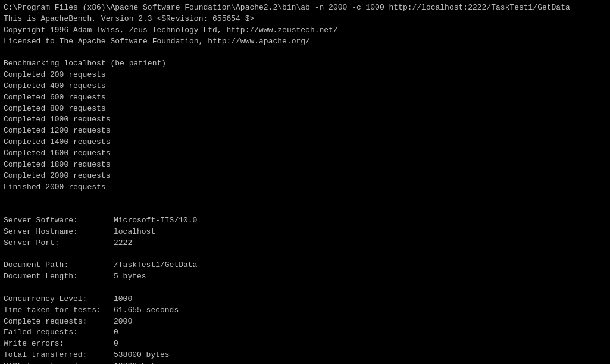 This screenshot has height=364, width=610. What do you see at coordinates (305, 221) in the screenshot?
I see `server-software-row: Server Software:Microsoft-IIS/10.0` at bounding box center [305, 221].